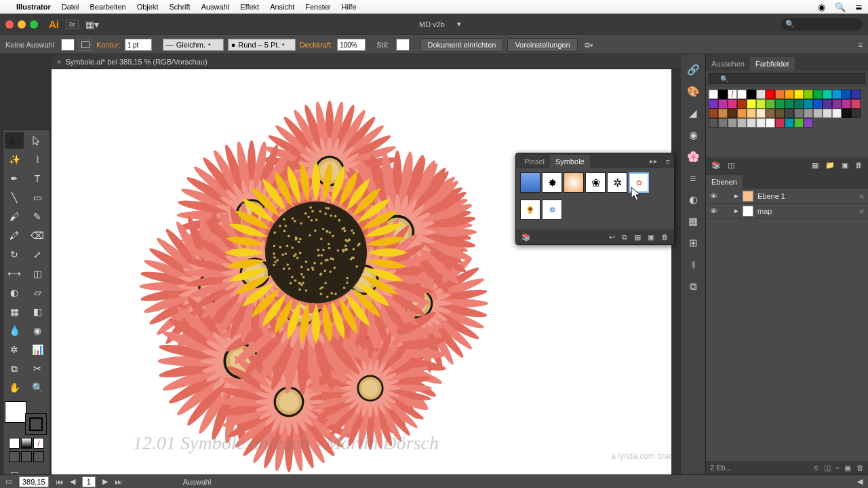 This screenshot has height=488, width=868. What do you see at coordinates (693, 265) in the screenshot?
I see `align-panel-icon: ⫴` at bounding box center [693, 265].